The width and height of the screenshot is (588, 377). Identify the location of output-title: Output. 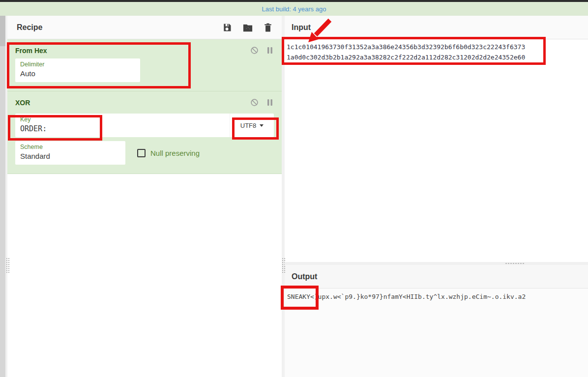
(437, 277).